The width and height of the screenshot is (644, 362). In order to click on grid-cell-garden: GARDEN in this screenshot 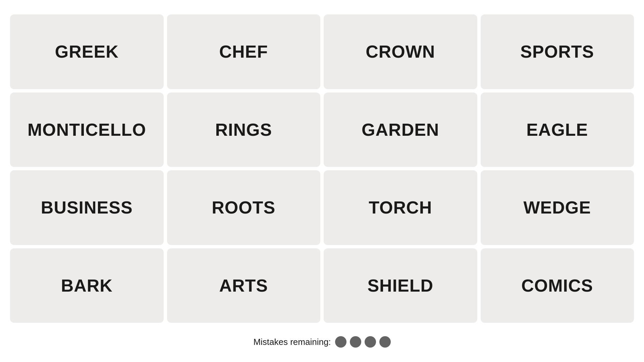, I will do `click(400, 130)`.